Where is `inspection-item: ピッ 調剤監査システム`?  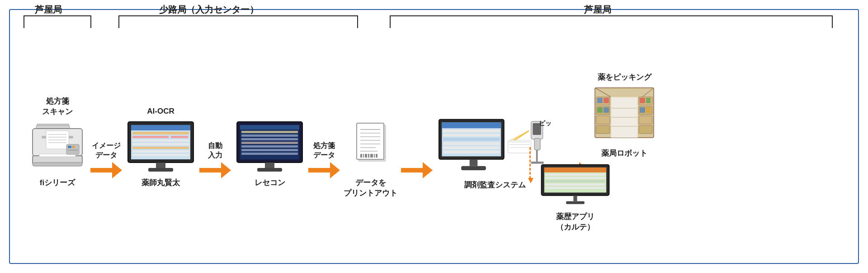
inspection-item: ピッ 調剤監査システム is located at coordinates (495, 148).